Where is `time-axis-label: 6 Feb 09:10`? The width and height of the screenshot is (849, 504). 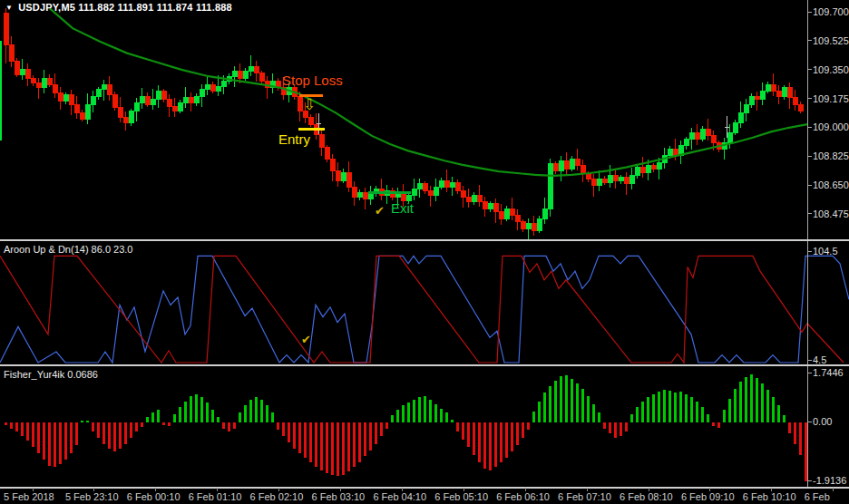
time-axis-label: 6 Feb 09:10 is located at coordinates (708, 497).